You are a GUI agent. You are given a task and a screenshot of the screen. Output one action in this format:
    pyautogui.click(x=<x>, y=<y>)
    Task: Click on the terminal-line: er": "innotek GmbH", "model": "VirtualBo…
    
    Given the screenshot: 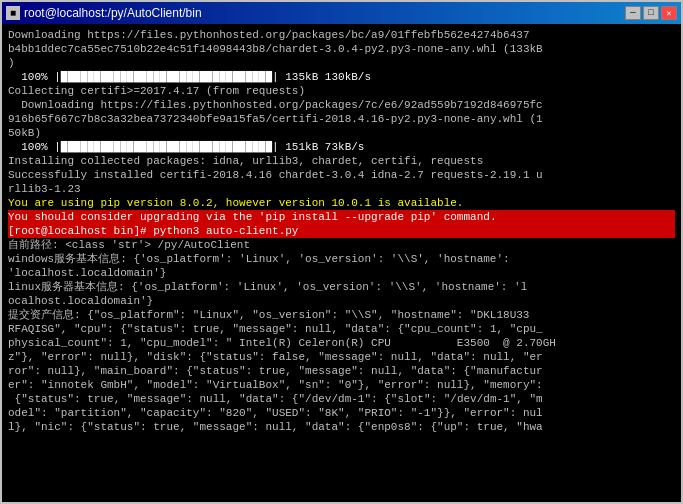 What is the action you would take?
    pyautogui.click(x=342, y=385)
    